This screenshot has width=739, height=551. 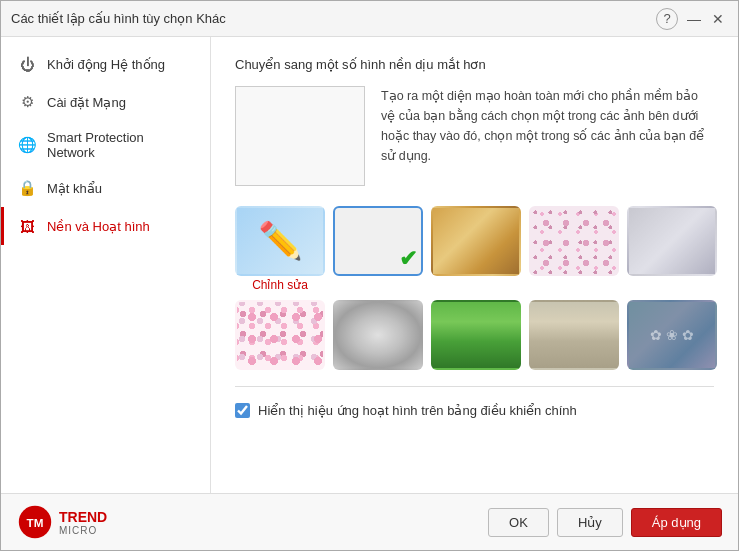 I want to click on wallpaper-thumb-grass, so click(x=476, y=335).